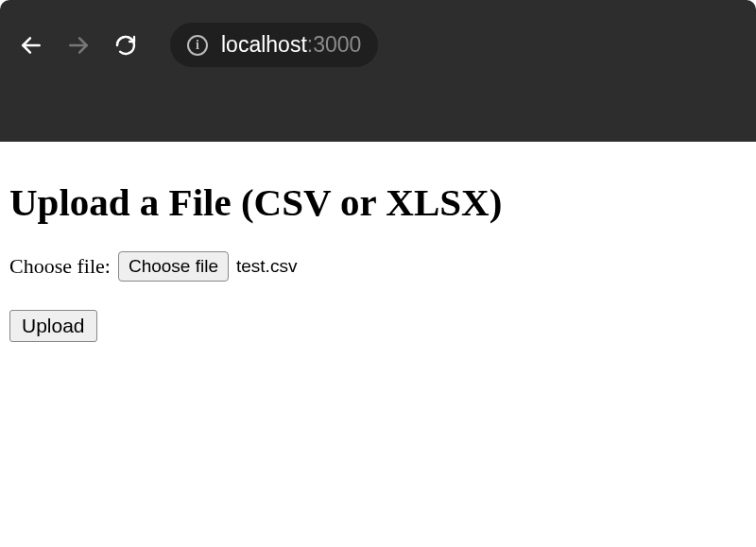 Image resolution: width=756 pixels, height=547 pixels. What do you see at coordinates (78, 45) in the screenshot?
I see `forward-icon` at bounding box center [78, 45].